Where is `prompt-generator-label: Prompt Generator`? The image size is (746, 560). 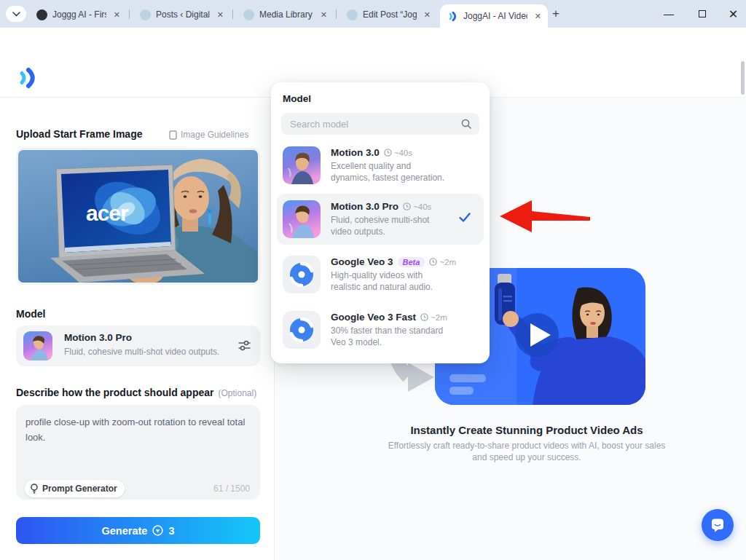 prompt-generator-label: Prompt Generator is located at coordinates (80, 489).